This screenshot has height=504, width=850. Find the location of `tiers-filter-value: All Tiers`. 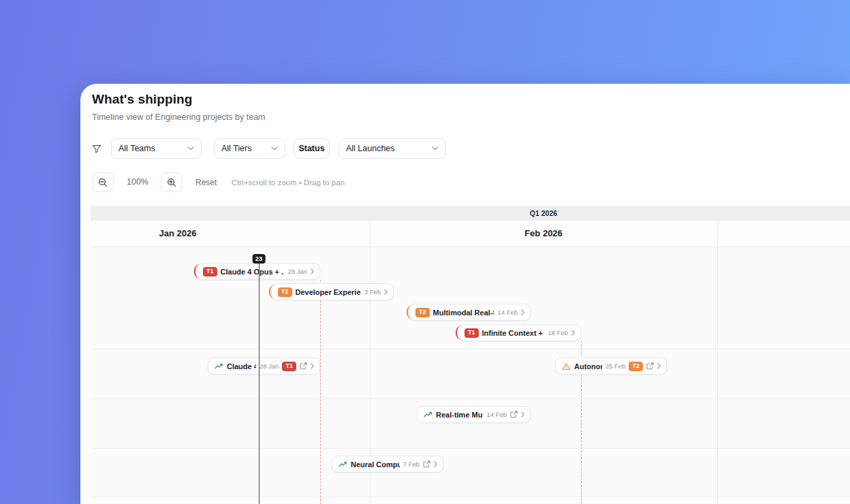

tiers-filter-value: All Tiers is located at coordinates (236, 148).